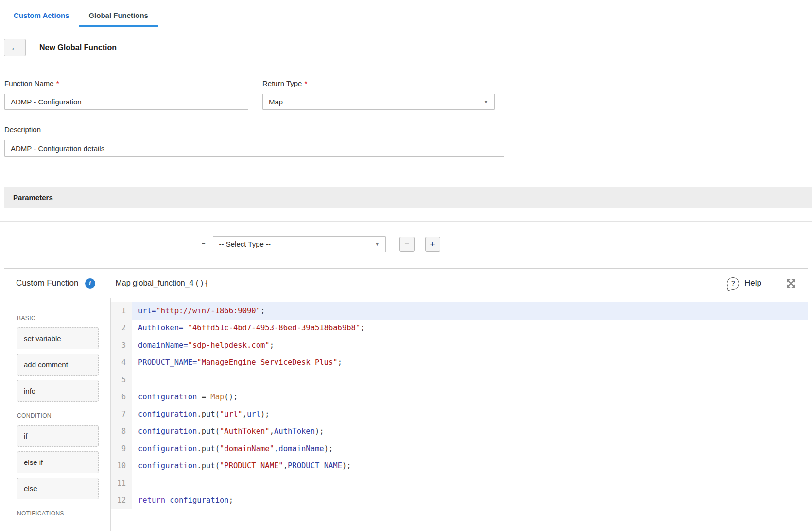 This screenshot has width=812, height=531. What do you see at coordinates (470, 311) in the screenshot?
I see `code-text: url="http://win7-1866:9090";` at bounding box center [470, 311].